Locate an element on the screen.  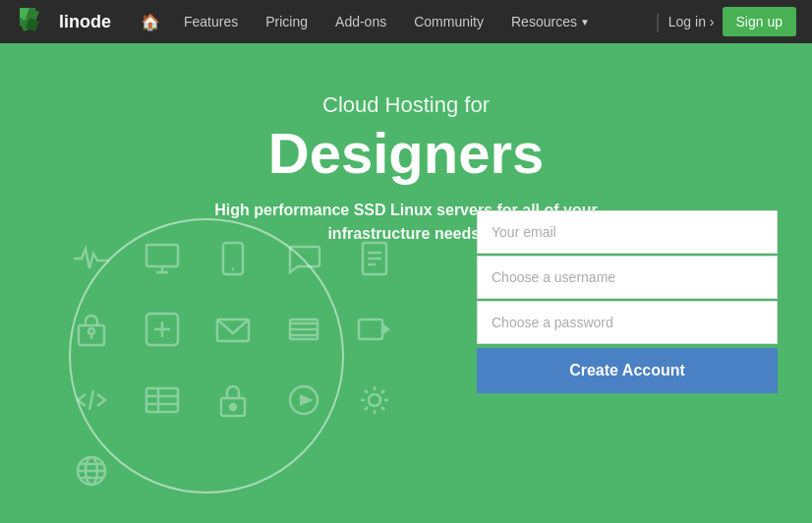
bg-icon-empty2 is located at coordinates (233, 471).